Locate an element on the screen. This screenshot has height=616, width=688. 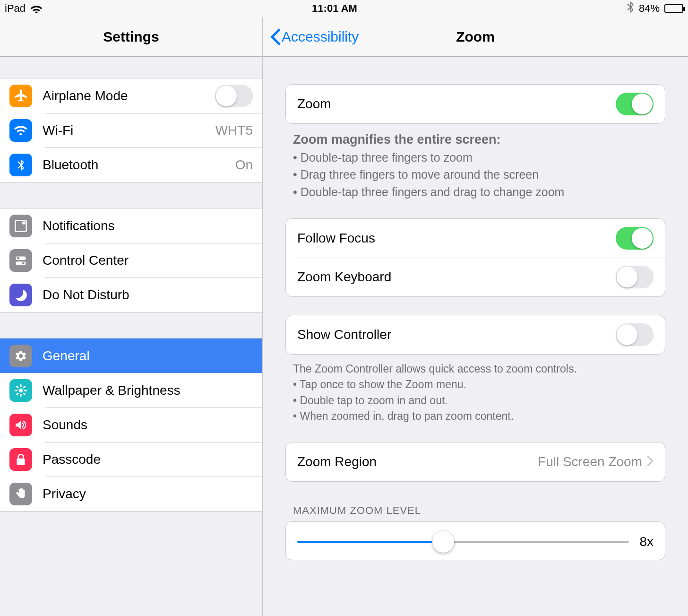
rosette-icon is located at coordinates (21, 390).